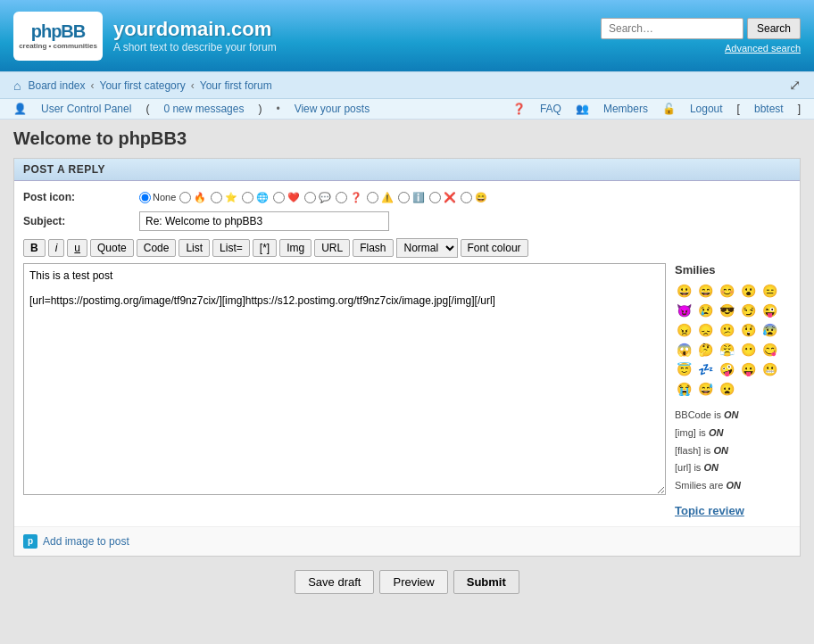  Describe the element at coordinates (684, 330) in the screenshot. I see `smiley-icon: 😠` at that location.